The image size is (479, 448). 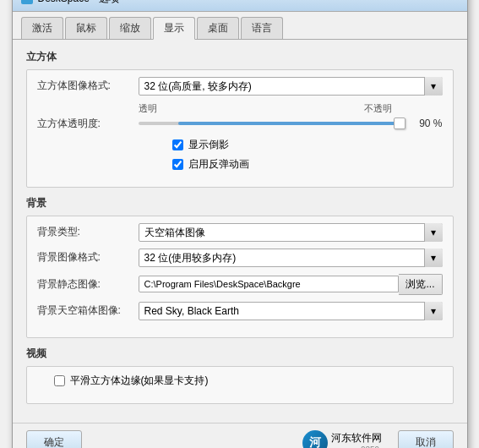 I want to click on video-section-title: 视频, so click(x=240, y=353).